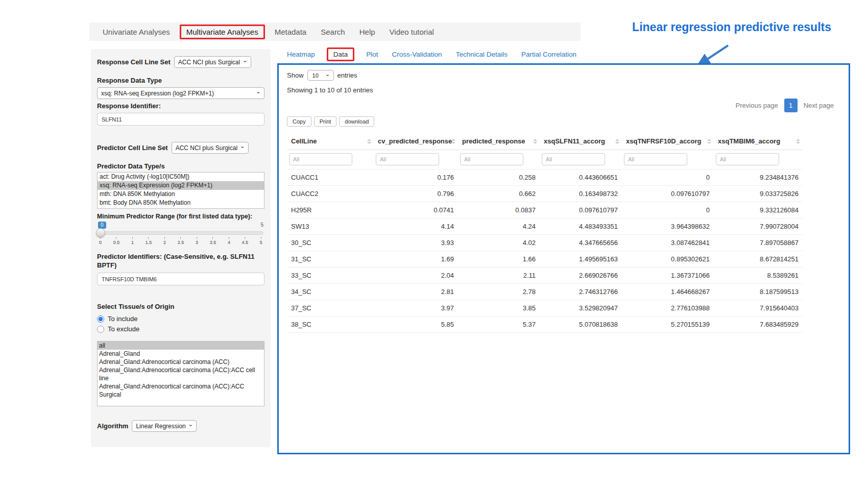 The image size is (868, 488). Describe the element at coordinates (356, 121) in the screenshot. I see `download-button: download` at that location.